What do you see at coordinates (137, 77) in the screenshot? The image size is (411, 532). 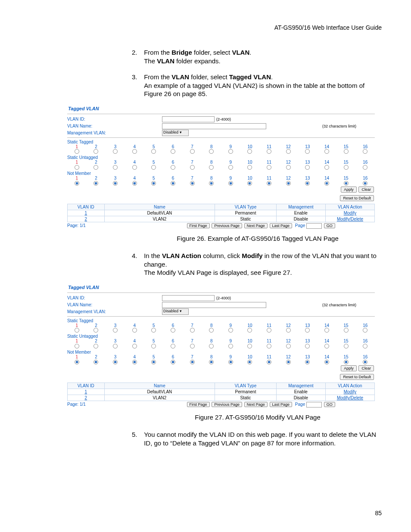 I see `step-3-num: 3.` at bounding box center [137, 77].